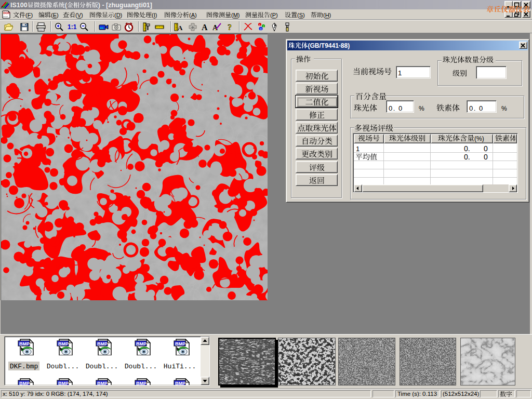 This screenshot has height=399, width=532. What do you see at coordinates (180, 367) in the screenshot?
I see `svg-text: HuiTi...` at bounding box center [180, 367].